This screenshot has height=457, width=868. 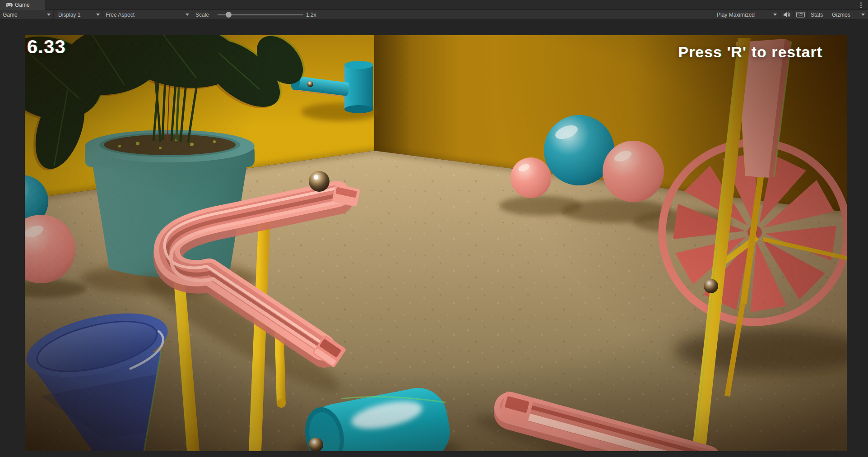 What do you see at coordinates (23, 5) in the screenshot?
I see `tab-game: Game` at bounding box center [23, 5].